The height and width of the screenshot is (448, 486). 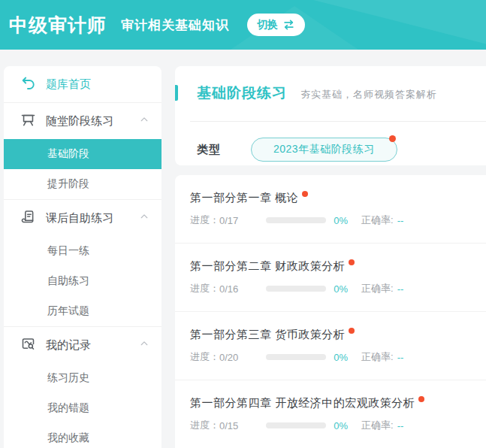 What do you see at coordinates (228, 358) in the screenshot?
I see `progress-value: 0/20` at bounding box center [228, 358].